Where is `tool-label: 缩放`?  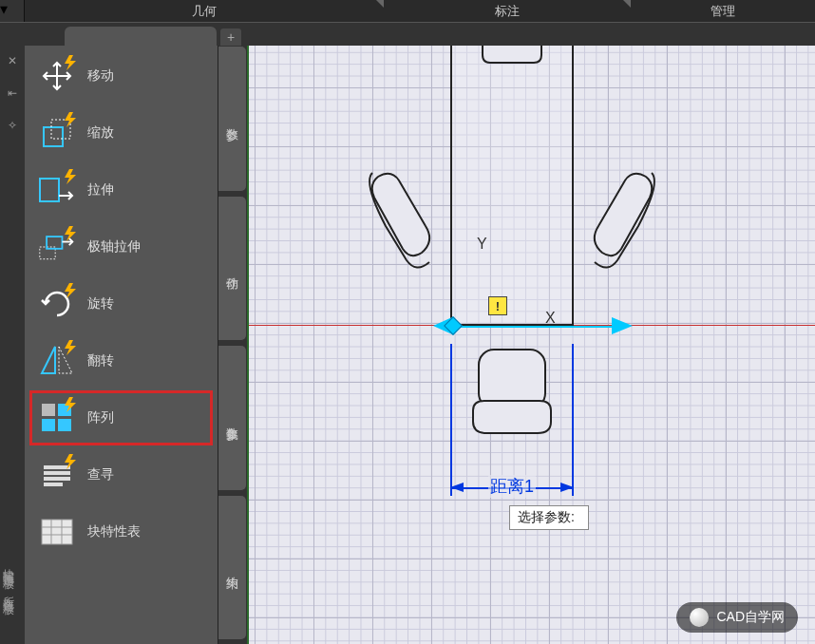 tool-label: 缩放 is located at coordinates (101, 133).